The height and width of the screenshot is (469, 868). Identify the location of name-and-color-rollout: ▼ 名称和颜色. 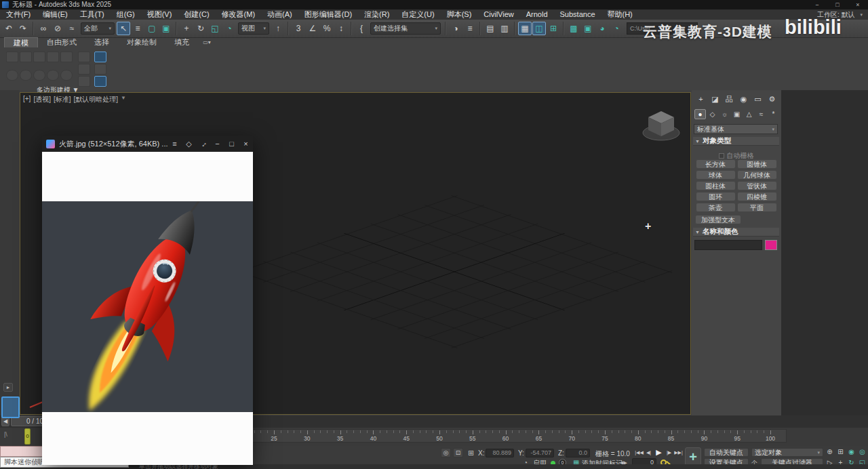
(736, 232).